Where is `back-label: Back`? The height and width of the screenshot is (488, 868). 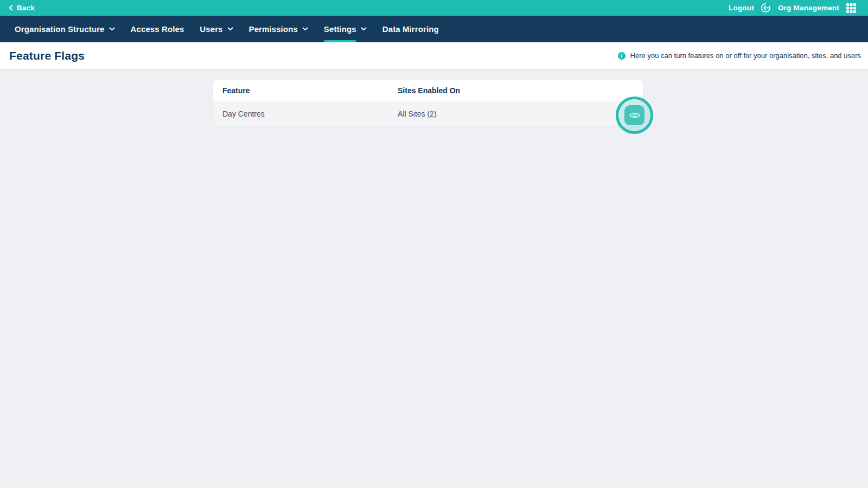
back-label: Back is located at coordinates (26, 8).